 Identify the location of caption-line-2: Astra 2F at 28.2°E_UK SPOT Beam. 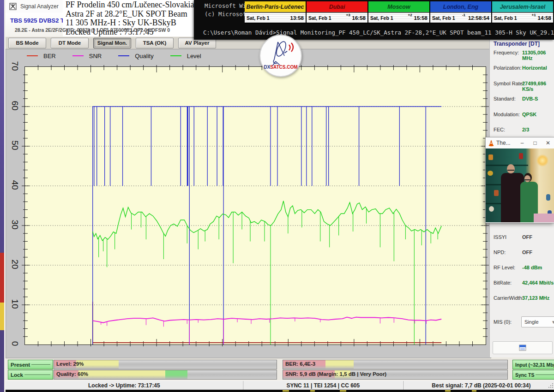
(134, 14).